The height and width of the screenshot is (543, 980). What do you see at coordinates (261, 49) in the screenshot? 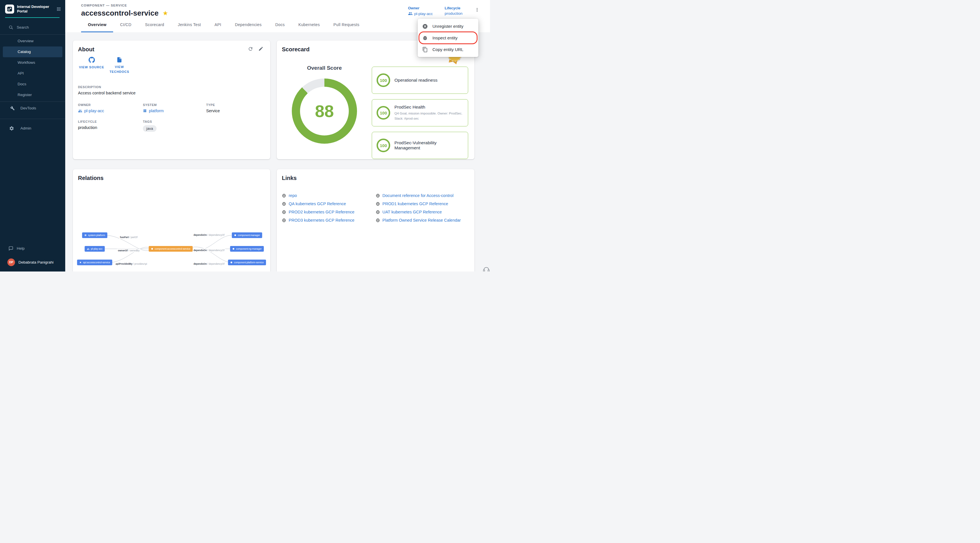
I see `edit-pencil-icon` at bounding box center [261, 49].